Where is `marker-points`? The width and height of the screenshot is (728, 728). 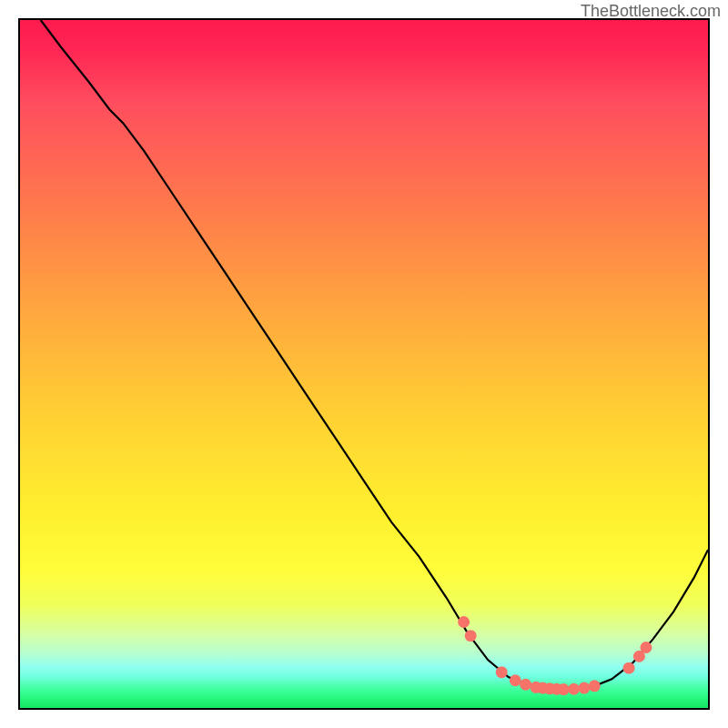
marker-points is located at coordinates (555, 655).